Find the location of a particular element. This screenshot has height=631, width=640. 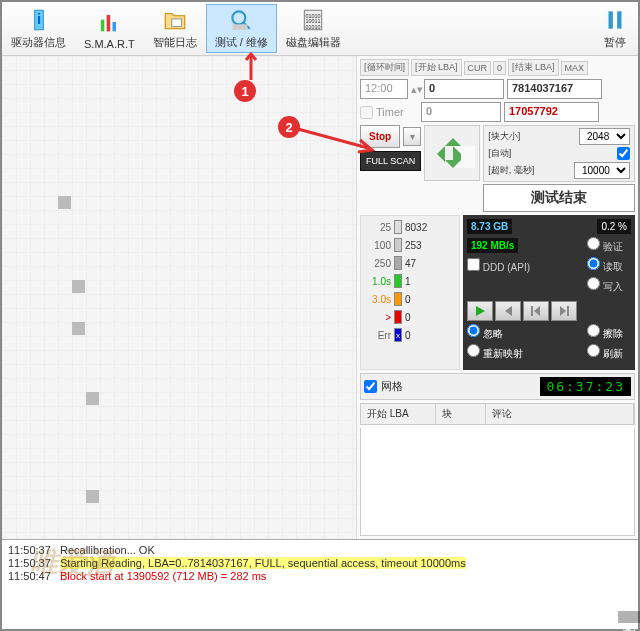

legend-row: 25047 is located at coordinates (410, 263).